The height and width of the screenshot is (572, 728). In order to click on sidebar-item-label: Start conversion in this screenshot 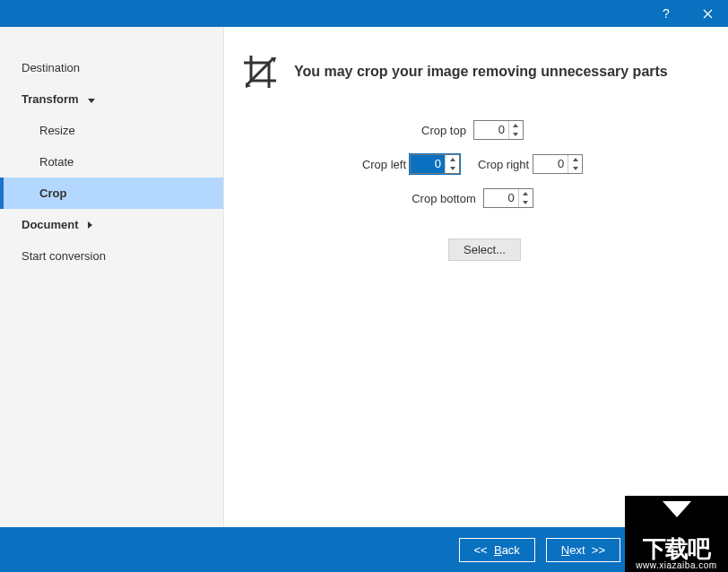, I will do `click(64, 256)`.